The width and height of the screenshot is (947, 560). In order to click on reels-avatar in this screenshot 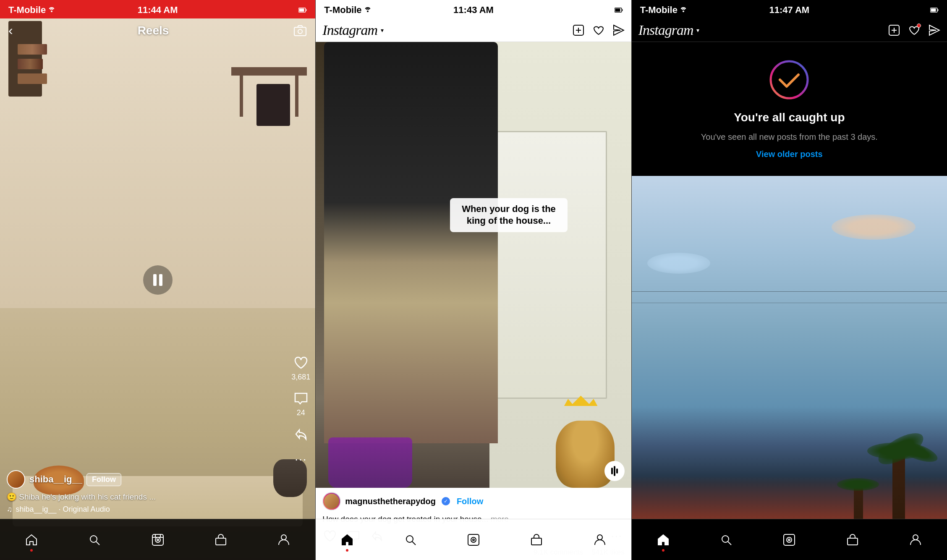, I will do `click(16, 479)`.